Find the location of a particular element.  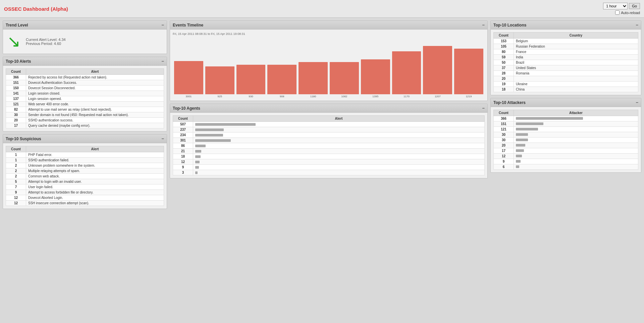

table-row: 9Attempt to access forbidden file or dir… is located at coordinates (85, 193).